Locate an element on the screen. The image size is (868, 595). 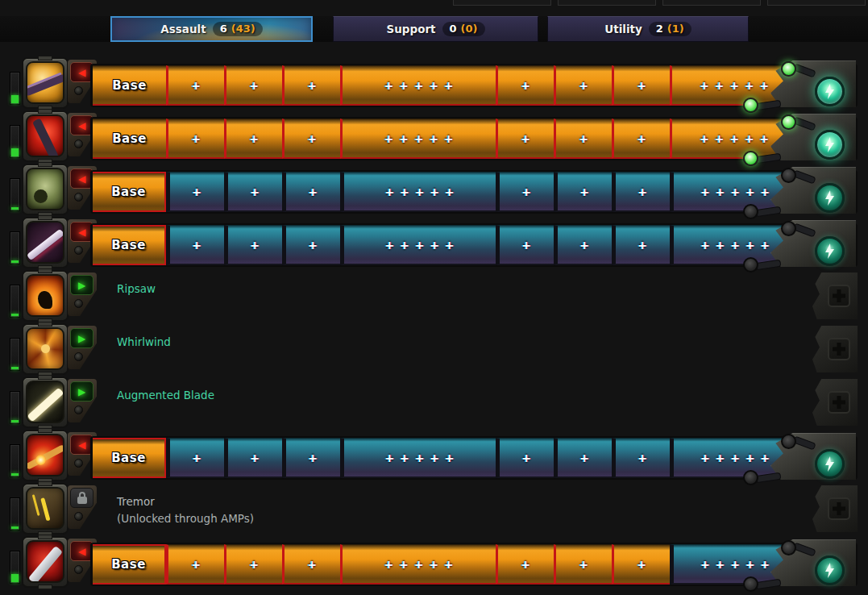
rock-crack-ability-icon is located at coordinates (45, 508).